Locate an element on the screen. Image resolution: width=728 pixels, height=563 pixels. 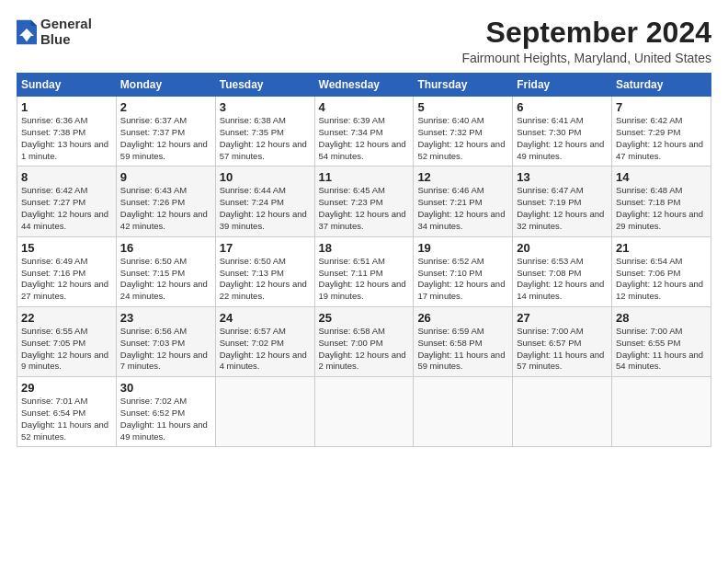
cell-text: Sunrise: 6:47 AMSunset: 7:19 PMDaylight:… is located at coordinates (563, 208).